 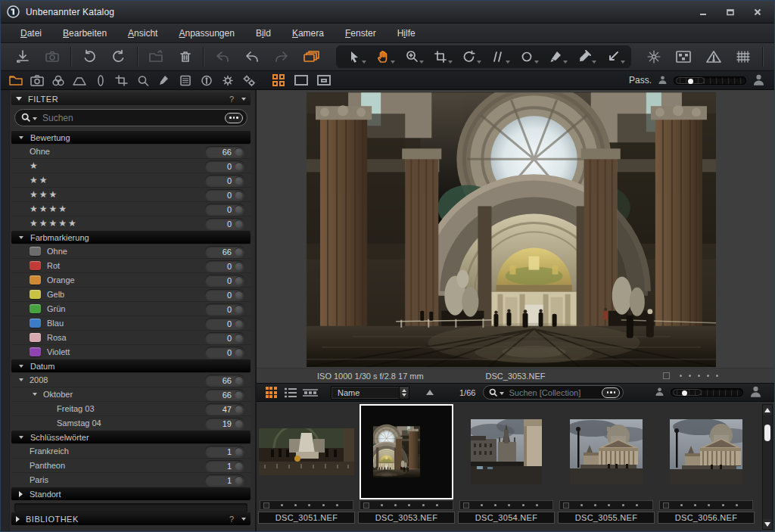 What do you see at coordinates (207, 80) in the screenshot?
I see `tab-info-icon` at bounding box center [207, 80].